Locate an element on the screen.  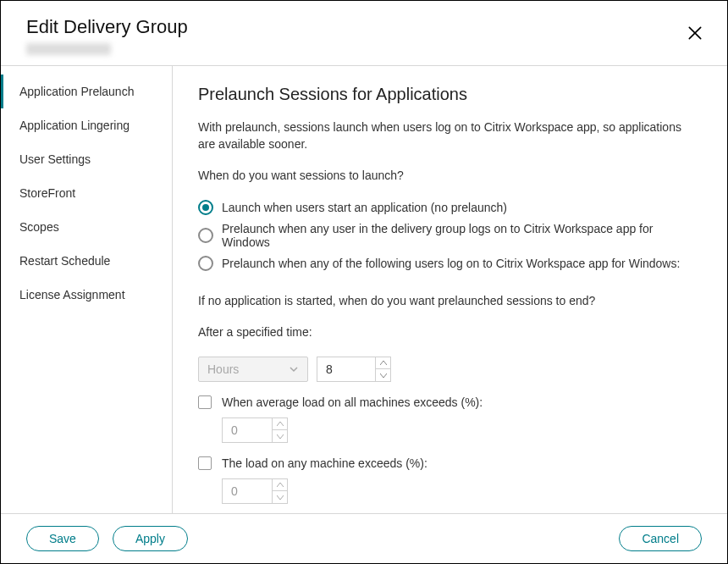
any-load-label: The load on any machine exceeds (%): is located at coordinates (325, 463).